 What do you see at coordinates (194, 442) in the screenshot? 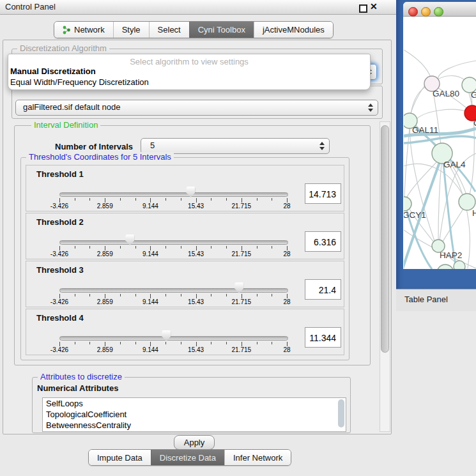
I see `apply-button: Apply` at bounding box center [194, 442].